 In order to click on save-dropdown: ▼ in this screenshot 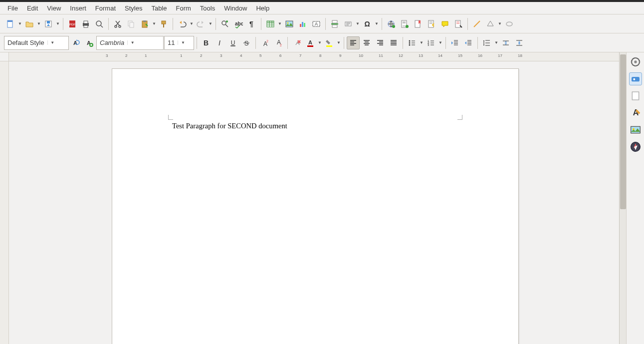, I will do `click(58, 24)`.